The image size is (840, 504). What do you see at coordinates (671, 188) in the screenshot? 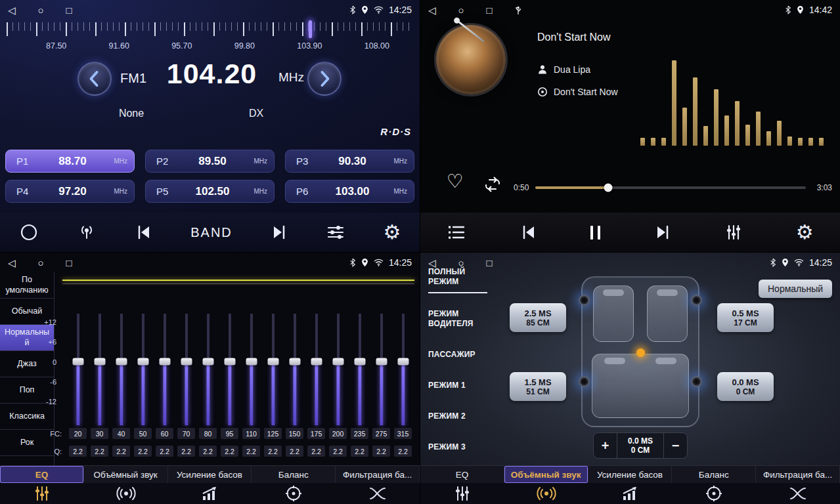
I see `progress-bar` at bounding box center [671, 188].